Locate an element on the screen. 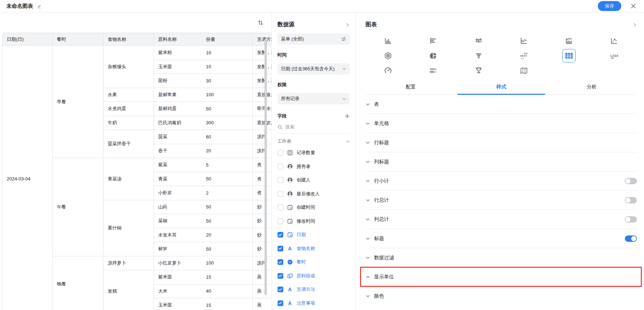  ingredient-cell: 紫米粉 is located at coordinates (178, 53).